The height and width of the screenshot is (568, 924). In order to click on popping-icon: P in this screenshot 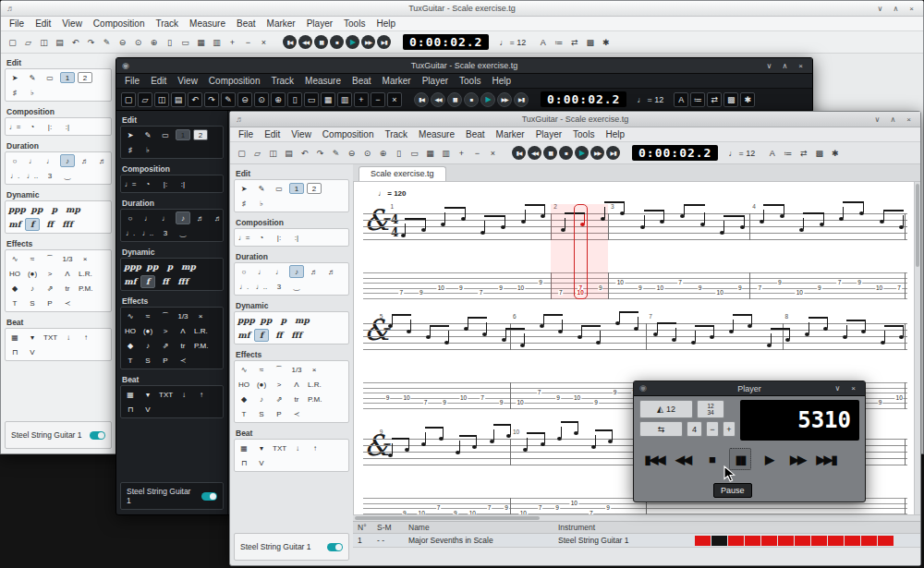, I will do `click(279, 414)`.